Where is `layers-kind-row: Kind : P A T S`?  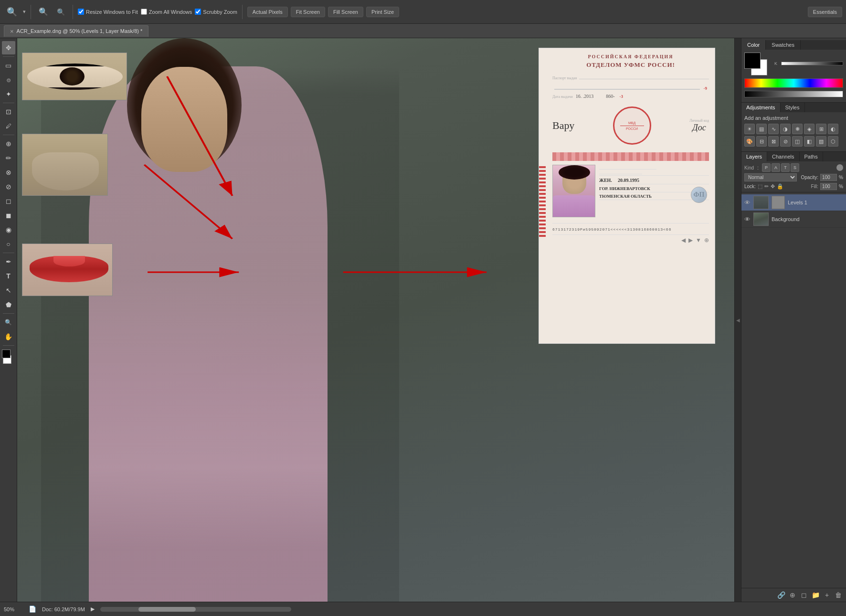 layers-kind-row: Kind : P A T S is located at coordinates (793, 168).